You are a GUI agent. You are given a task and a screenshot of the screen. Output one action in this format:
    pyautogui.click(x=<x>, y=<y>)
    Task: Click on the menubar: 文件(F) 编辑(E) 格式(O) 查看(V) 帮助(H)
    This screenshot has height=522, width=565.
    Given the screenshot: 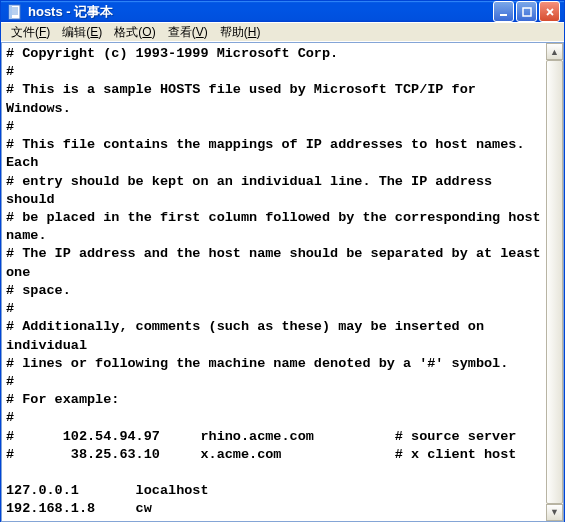 What is the action you would take?
    pyautogui.click(x=282, y=32)
    